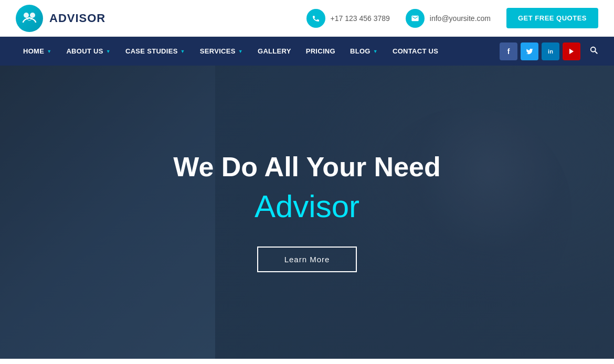  What do you see at coordinates (274, 51) in the screenshot?
I see `nav-link-gallery: GALLERY` at bounding box center [274, 51].